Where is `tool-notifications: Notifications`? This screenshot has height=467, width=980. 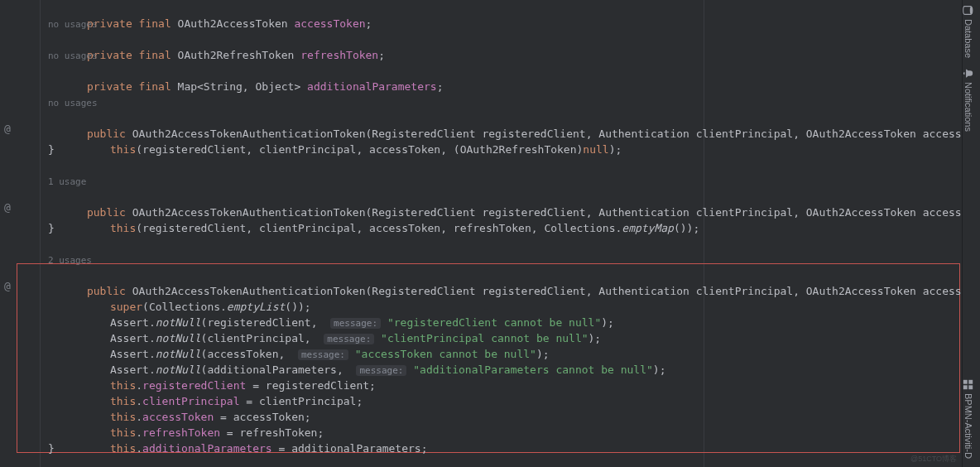
tool-notifications: Notifications is located at coordinates (968, 99).